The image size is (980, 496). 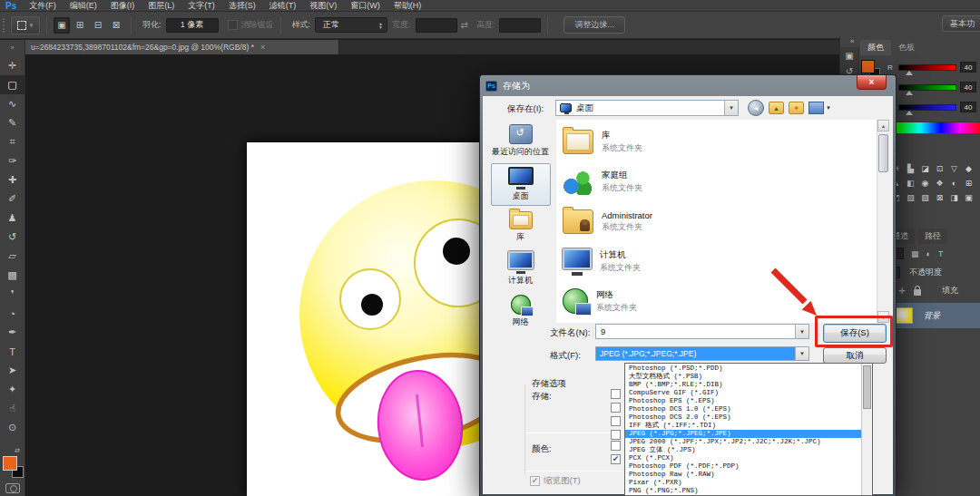 I want to click on format-select: JPEG (*.JPG;*.JPEG;*.JPE) ▼, so click(x=702, y=354).